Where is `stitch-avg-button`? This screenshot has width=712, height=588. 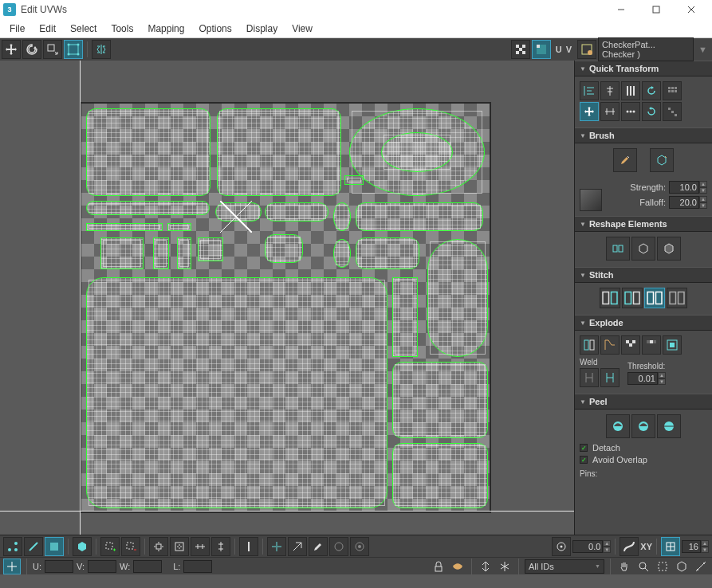 stitch-avg-button is located at coordinates (632, 298).